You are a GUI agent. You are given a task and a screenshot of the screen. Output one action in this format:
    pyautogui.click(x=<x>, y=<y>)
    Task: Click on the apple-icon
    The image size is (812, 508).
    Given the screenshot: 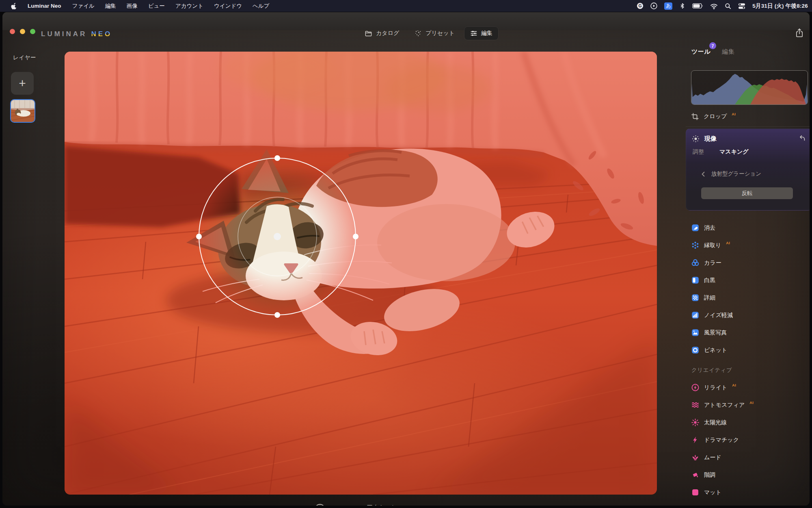 What is the action you would take?
    pyautogui.click(x=14, y=6)
    